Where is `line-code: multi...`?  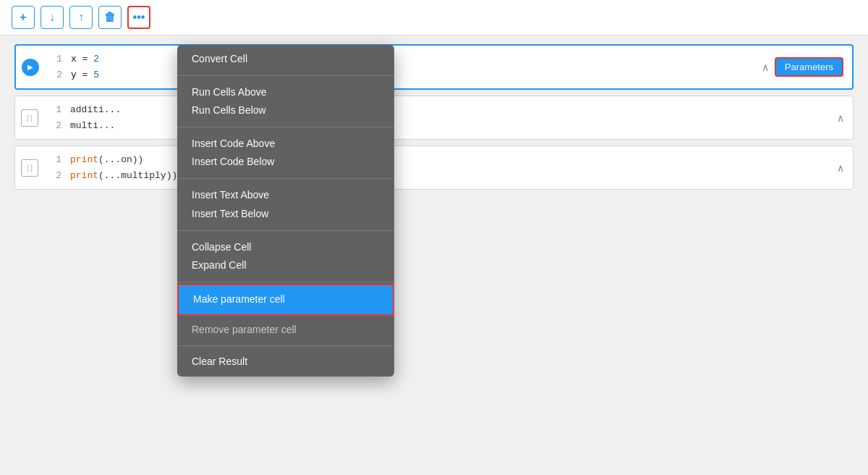 line-code: multi... is located at coordinates (93, 126).